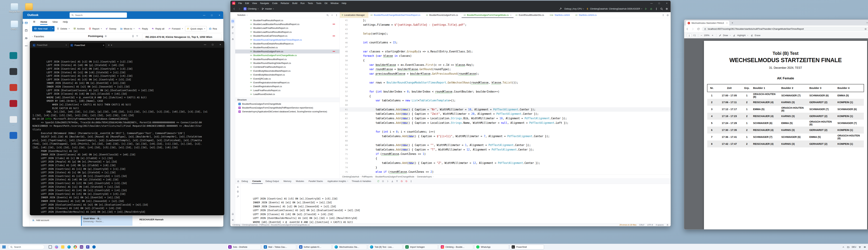 The width and height of the screenshot is (868, 250). I want to click on rider-menu-item: Run, so click(303, 3).